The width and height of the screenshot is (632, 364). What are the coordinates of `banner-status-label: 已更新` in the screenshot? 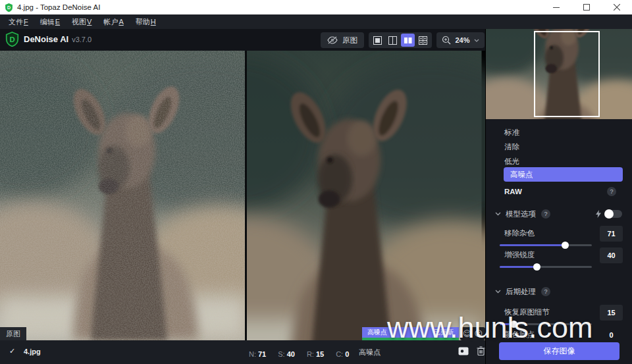 It's located at (444, 332).